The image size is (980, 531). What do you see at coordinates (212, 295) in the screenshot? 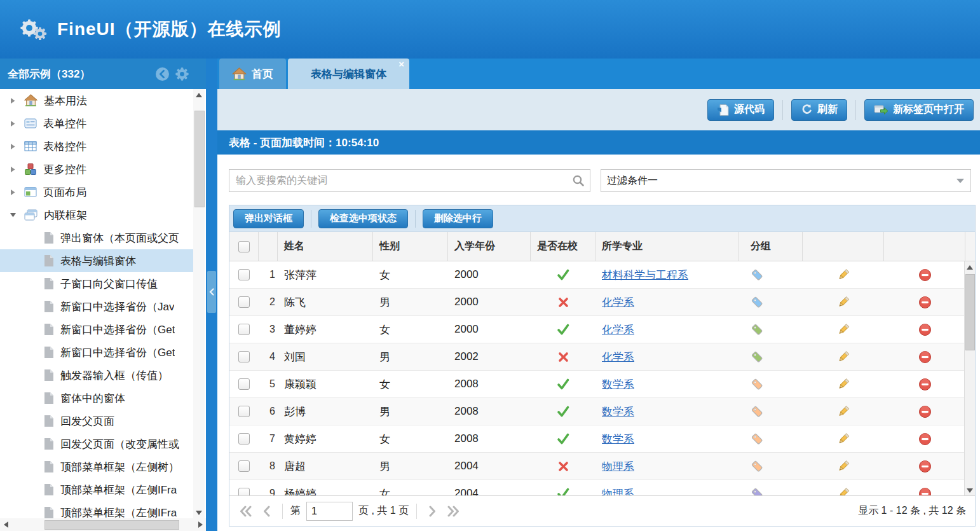
I see `sidebar-splitter` at bounding box center [212, 295].